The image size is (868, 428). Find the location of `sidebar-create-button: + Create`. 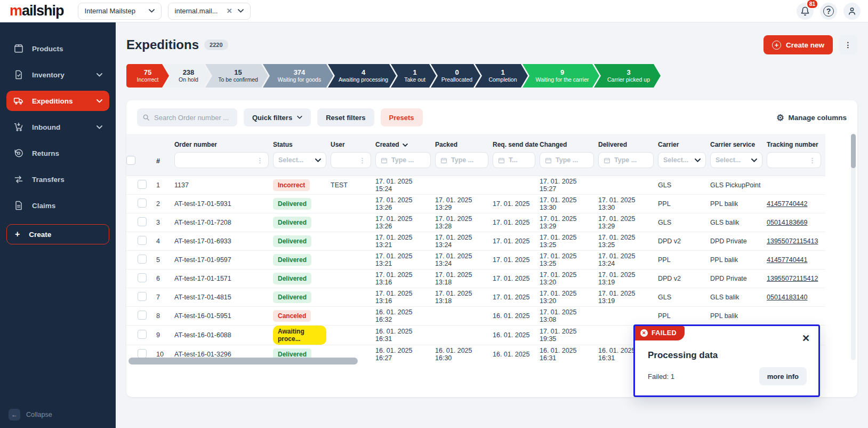

sidebar-create-button: + Create is located at coordinates (58, 234).